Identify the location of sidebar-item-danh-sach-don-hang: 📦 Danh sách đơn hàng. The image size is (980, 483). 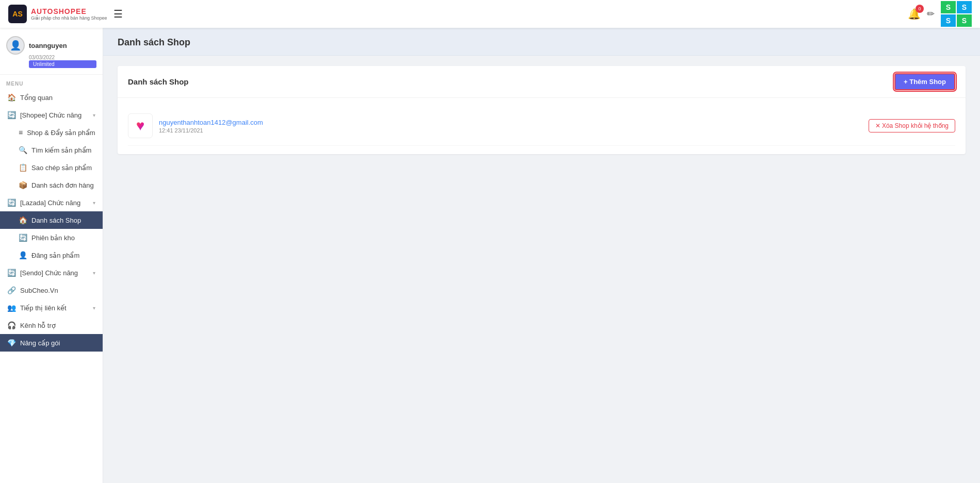
(52, 185).